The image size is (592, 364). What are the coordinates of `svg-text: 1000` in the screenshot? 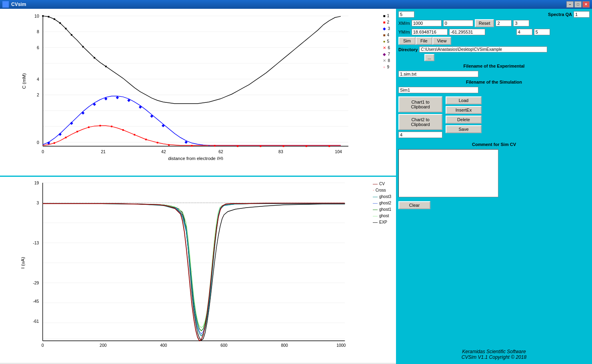 It's located at (341, 345).